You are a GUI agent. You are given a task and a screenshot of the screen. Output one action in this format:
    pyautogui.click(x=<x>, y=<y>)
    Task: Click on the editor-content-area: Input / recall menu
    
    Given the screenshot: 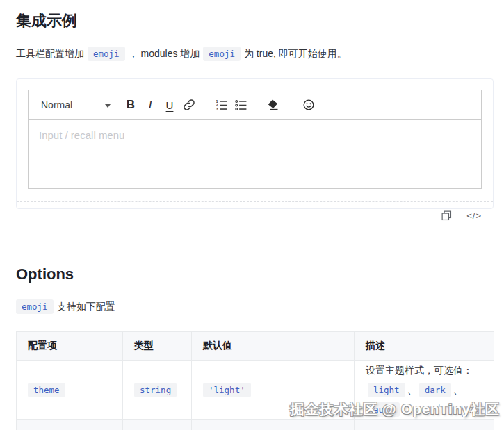 What is the action you would take?
    pyautogui.click(x=254, y=154)
    